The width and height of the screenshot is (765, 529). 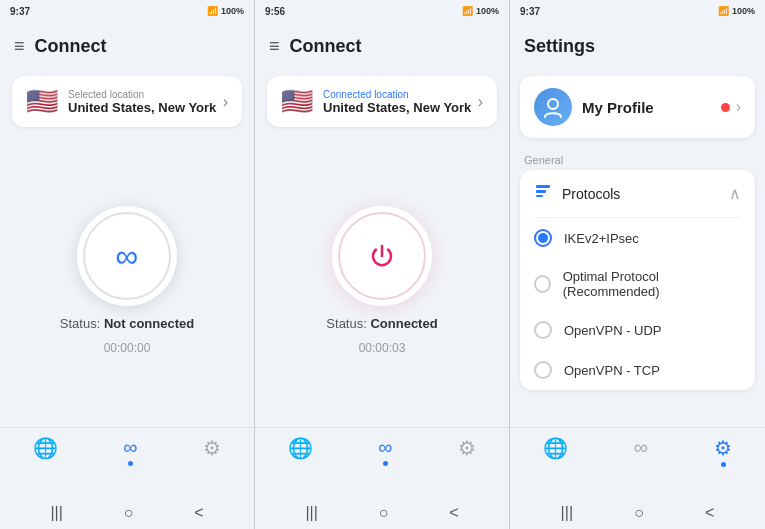 I want to click on android-nav-1: ||| ○ <, so click(x=127, y=513).